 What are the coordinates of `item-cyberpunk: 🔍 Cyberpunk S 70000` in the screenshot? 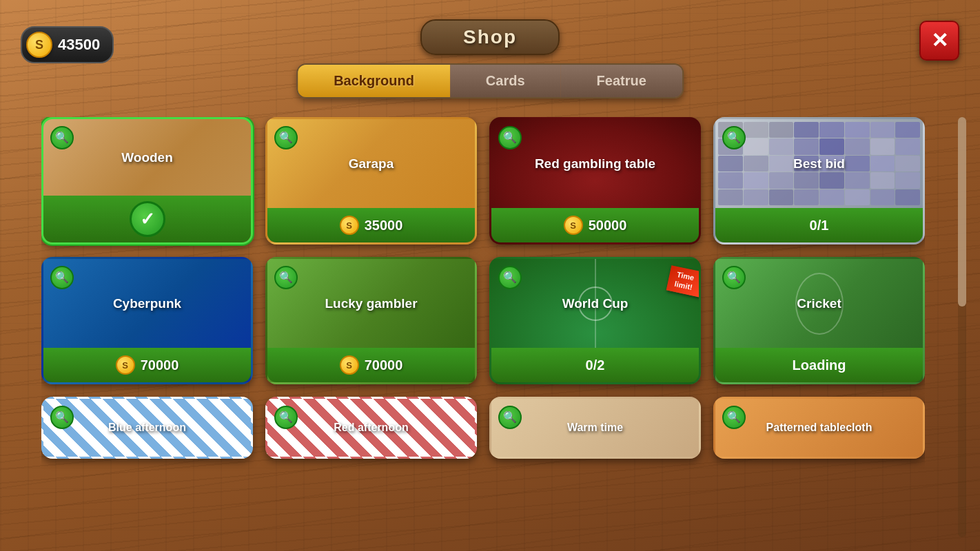 It's located at (147, 321).